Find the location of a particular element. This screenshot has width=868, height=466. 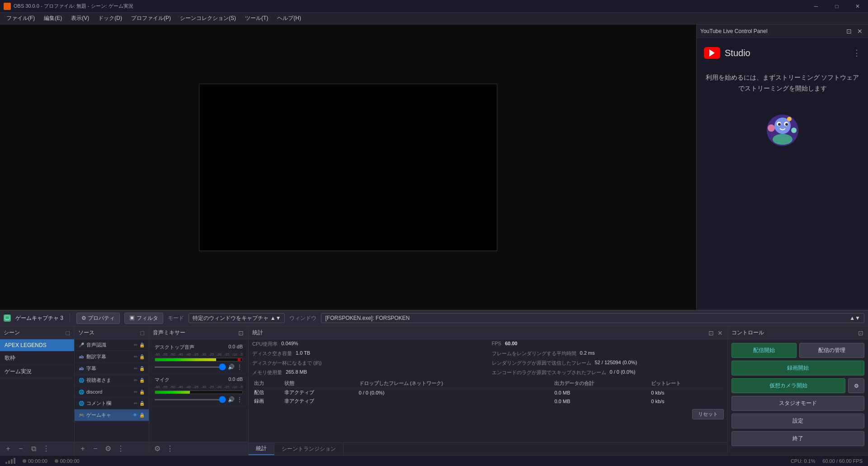

audio-panel-footer: ⚙ ⋮ is located at coordinates (199, 448).